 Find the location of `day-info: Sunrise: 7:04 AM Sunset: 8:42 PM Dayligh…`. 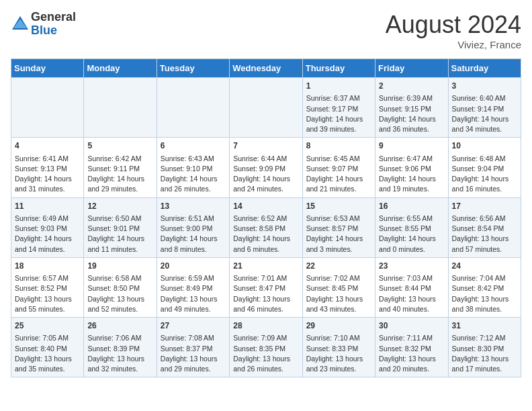

day-info: Sunrise: 7:04 AM Sunset: 8:42 PM Dayligh… is located at coordinates (485, 294).